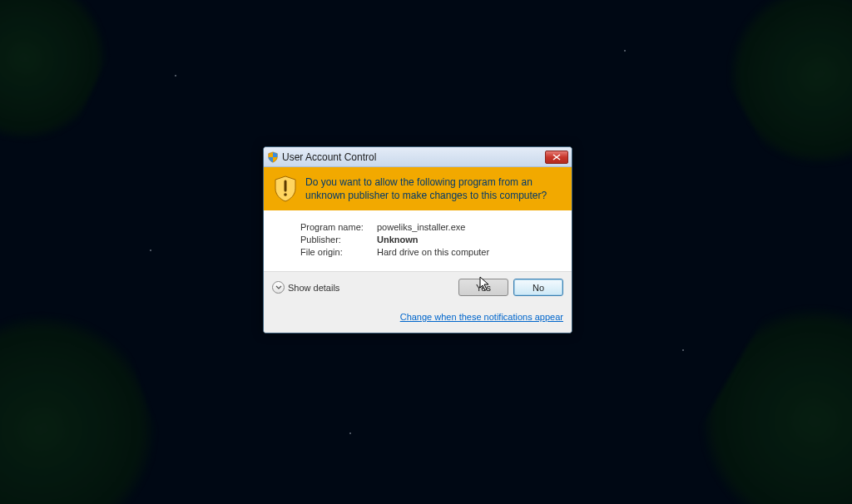 Image resolution: width=852 pixels, height=504 pixels. Describe the element at coordinates (273, 157) in the screenshot. I see `shield-icon` at that location.